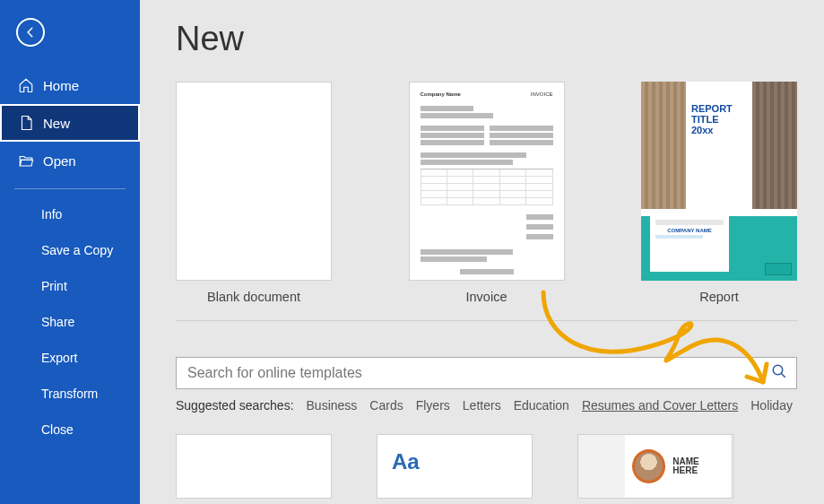  I want to click on search-icon, so click(779, 373).